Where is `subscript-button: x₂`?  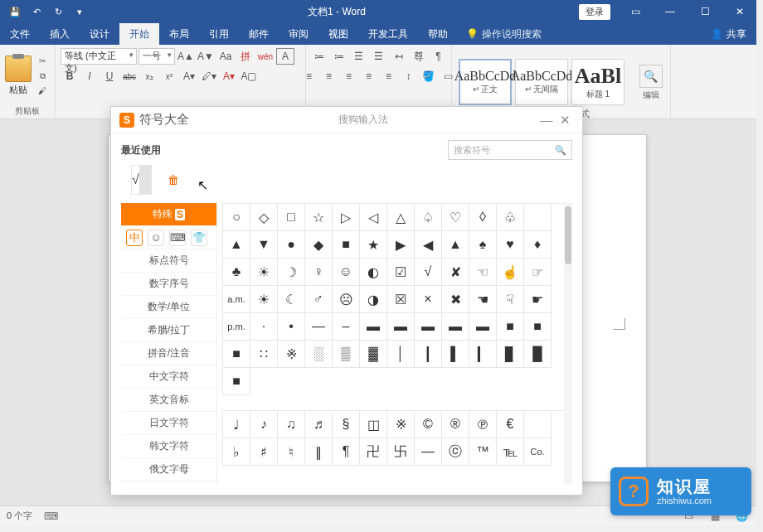 subscript-button: x₂ is located at coordinates (149, 76).